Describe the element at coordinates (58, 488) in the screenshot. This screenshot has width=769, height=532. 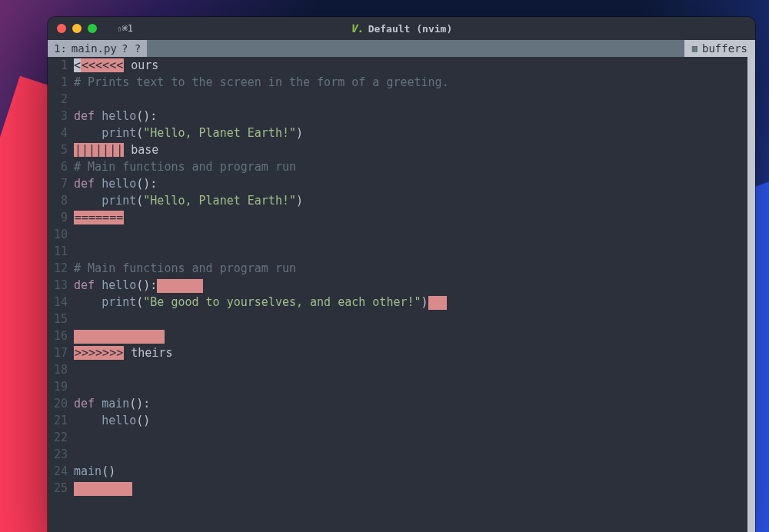
I see `line-number: 25` at that location.